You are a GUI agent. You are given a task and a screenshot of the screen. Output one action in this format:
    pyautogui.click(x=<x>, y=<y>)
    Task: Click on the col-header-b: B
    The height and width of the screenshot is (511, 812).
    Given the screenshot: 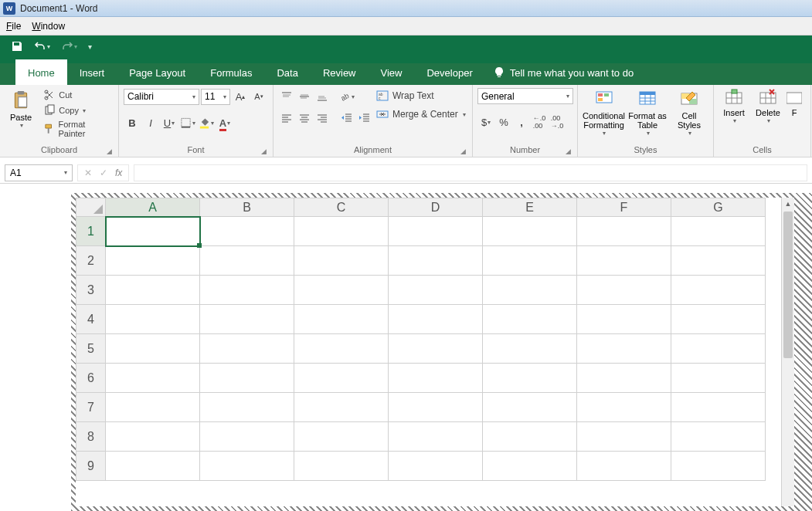 What is the action you would take?
    pyautogui.click(x=247, y=208)
    